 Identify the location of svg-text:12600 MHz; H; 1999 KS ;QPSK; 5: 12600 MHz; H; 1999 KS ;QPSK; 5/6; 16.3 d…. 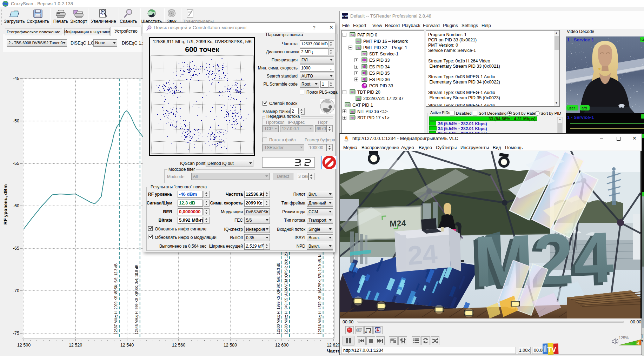
(279, 298).